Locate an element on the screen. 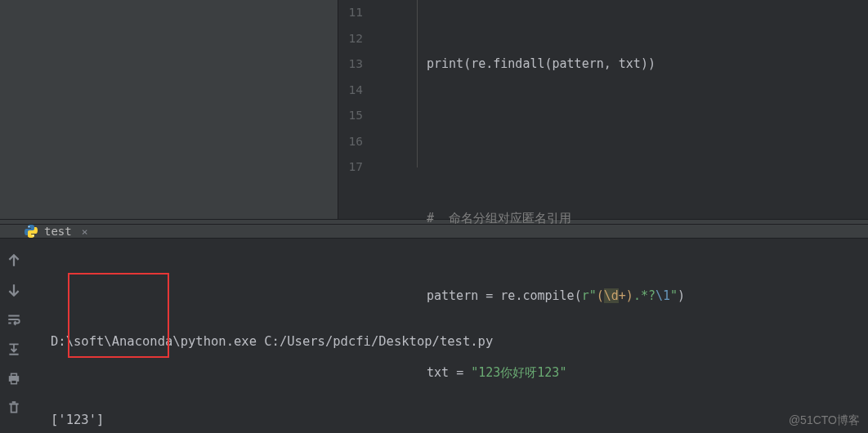 The image size is (868, 433). run-tab-label: test is located at coordinates (58, 231).